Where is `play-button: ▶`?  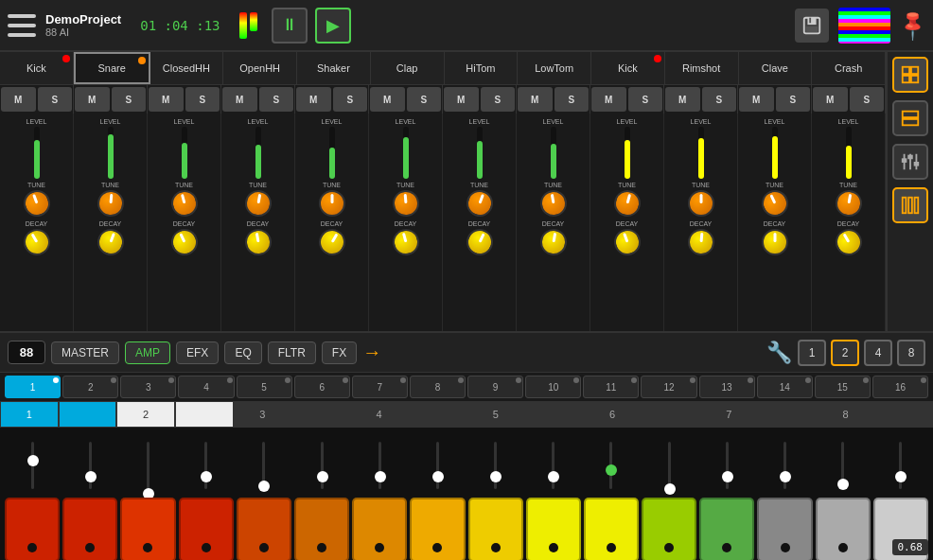 play-button: ▶ is located at coordinates (333, 26).